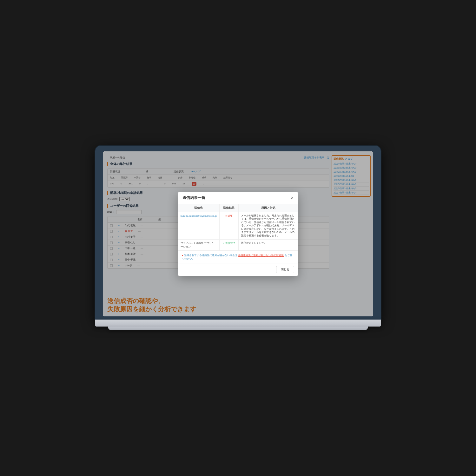  What do you see at coordinates (229, 216) in the screenshot?
I see `row1-status-badge: × 破要` at bounding box center [229, 216].